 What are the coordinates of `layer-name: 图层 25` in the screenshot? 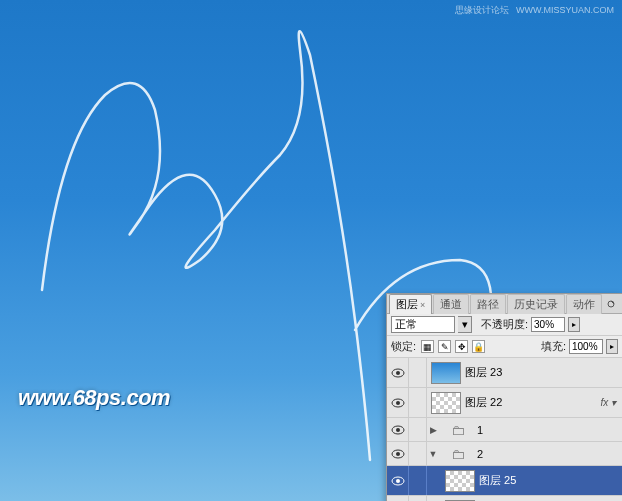 It's located at (550, 480).